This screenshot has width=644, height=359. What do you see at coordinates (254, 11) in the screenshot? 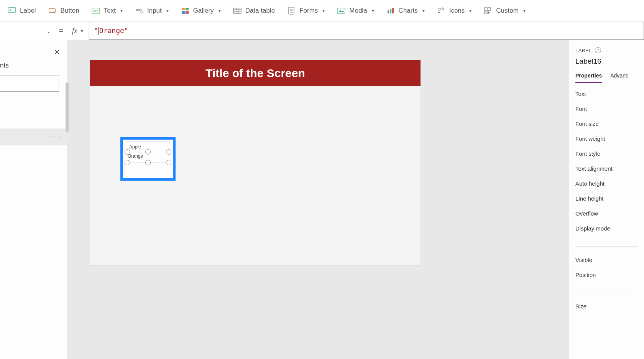
I see `insert-datatable-button: Data table` at bounding box center [254, 11].